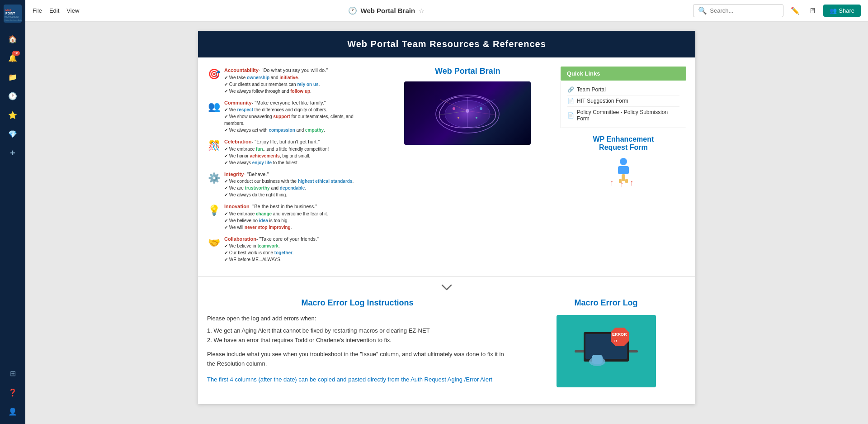  Describe the element at coordinates (73, 11) in the screenshot. I see `menu-view: View` at that location.